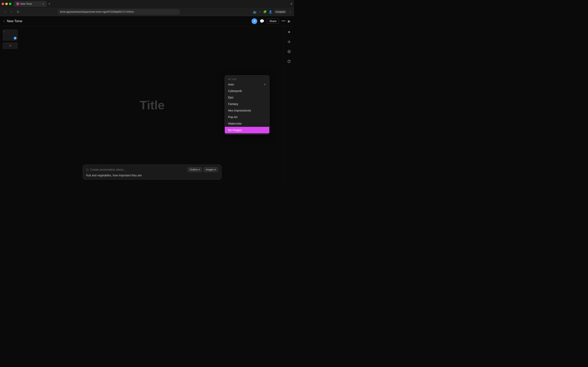  I want to click on play-button: ▶, so click(289, 21).